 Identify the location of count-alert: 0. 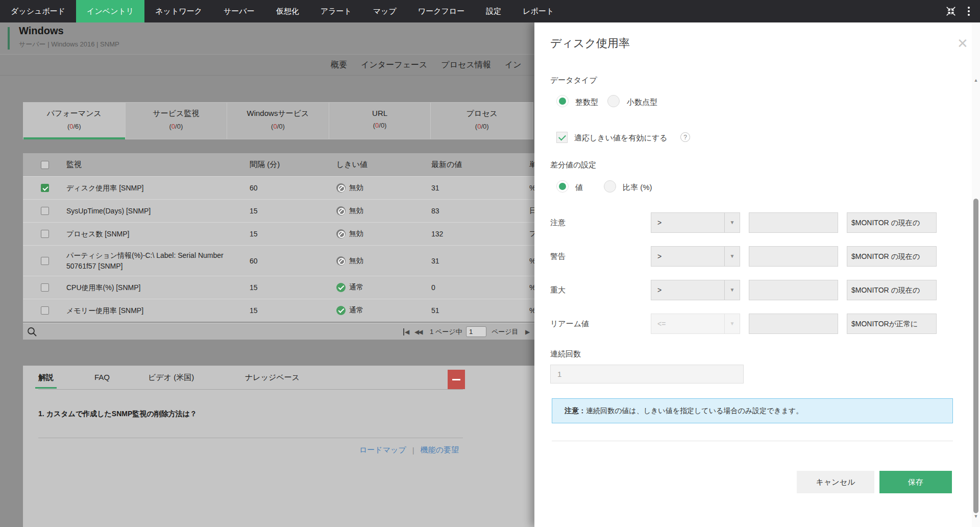
(174, 127).